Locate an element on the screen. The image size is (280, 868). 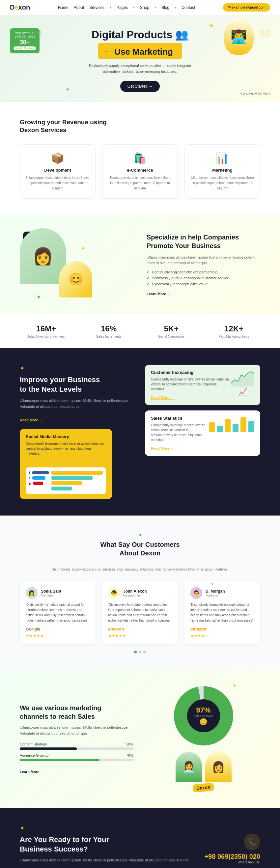
cta-right: 📞 +98 069(2350) 020 Whats App/Call is located at coordinates (232, 849).